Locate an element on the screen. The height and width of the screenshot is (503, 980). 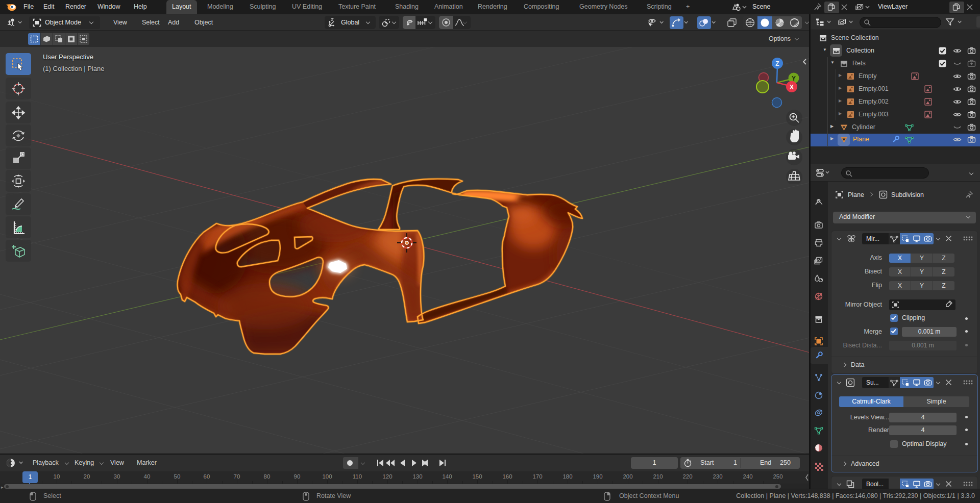
svg-text: X is located at coordinates (792, 87).